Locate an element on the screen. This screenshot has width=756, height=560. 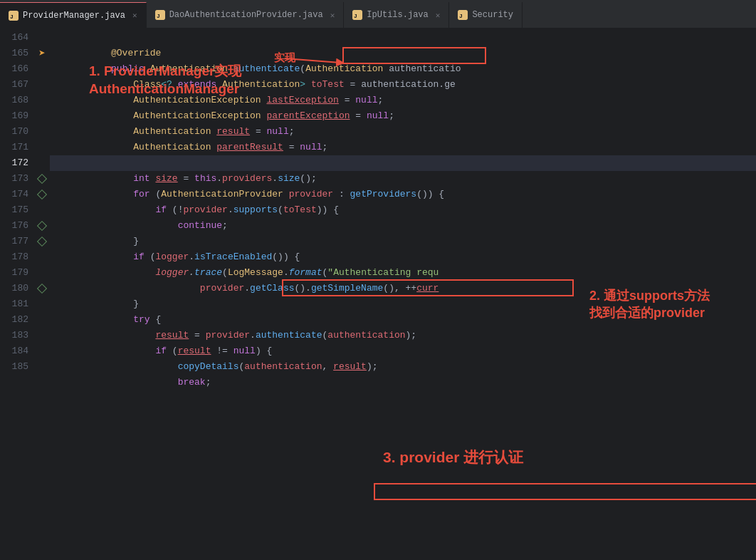
tab-close-icon-2: ✕ is located at coordinates (333, 16).